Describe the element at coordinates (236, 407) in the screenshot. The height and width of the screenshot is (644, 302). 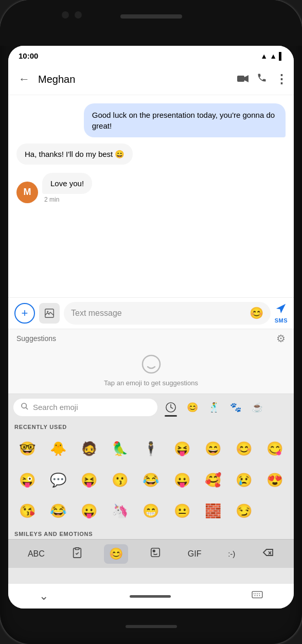
I see `category-animals: 🐾` at that location.